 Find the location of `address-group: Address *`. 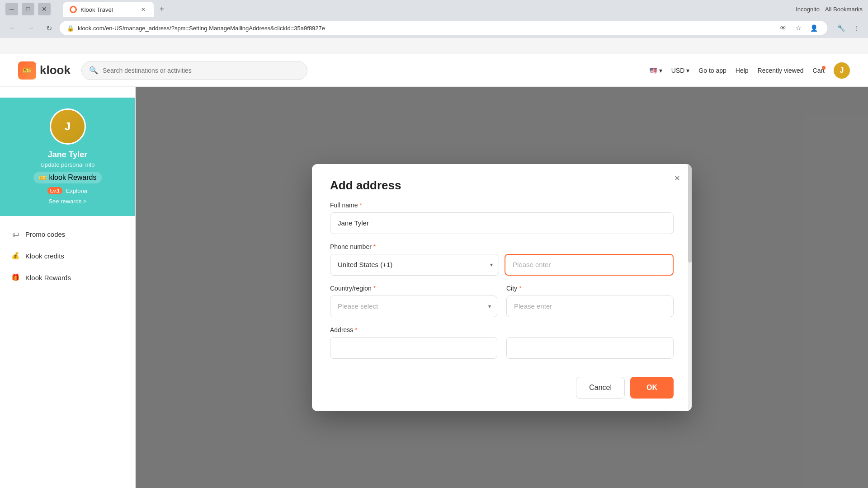

address-group: Address * is located at coordinates (502, 343).